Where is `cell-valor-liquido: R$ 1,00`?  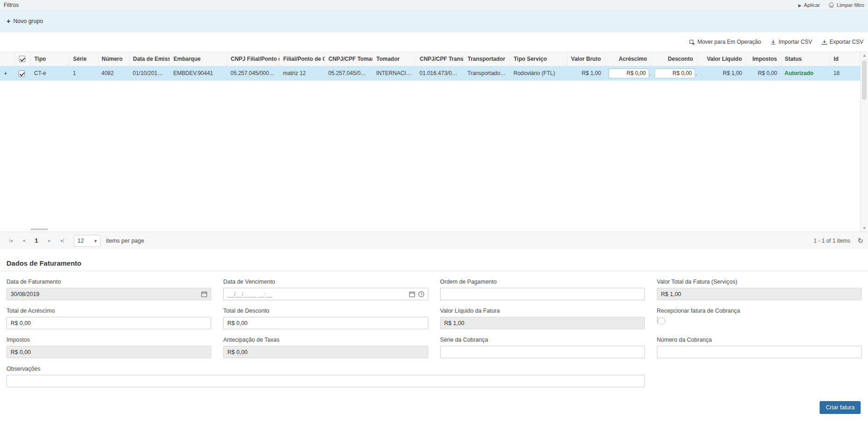 cell-valor-liquido: R$ 1,00 is located at coordinates (721, 73).